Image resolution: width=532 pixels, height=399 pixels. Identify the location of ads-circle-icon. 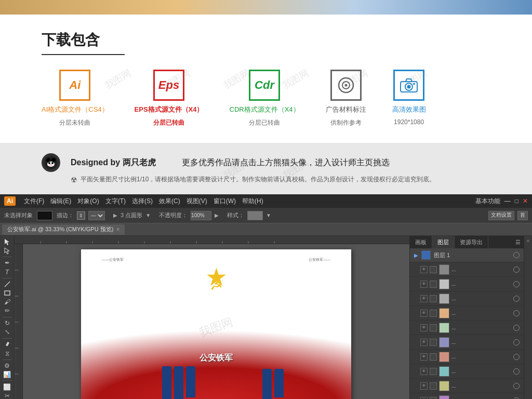
(346, 85).